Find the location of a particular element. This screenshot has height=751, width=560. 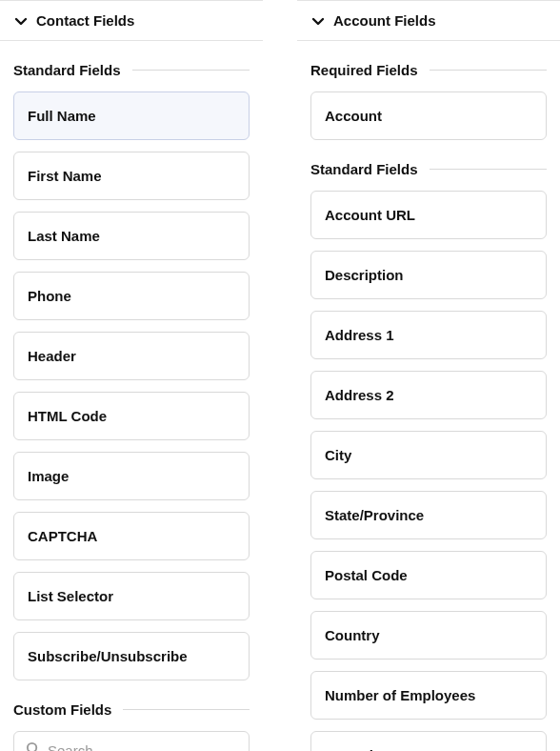

contact-custom-heading: Custom Fields is located at coordinates (131, 709).